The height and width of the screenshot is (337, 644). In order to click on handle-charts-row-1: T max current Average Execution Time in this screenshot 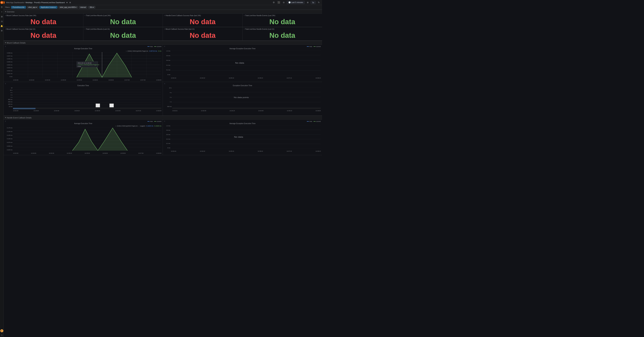, I will do `click(163, 137)`.